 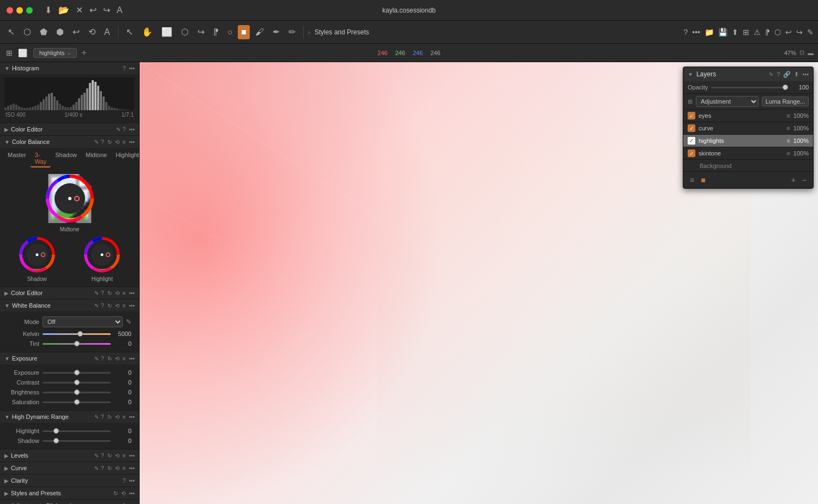 I want to click on levels-header: ▶ Levels ✎ ? ↻ ⟲ ≡ •••, so click(x=70, y=455).